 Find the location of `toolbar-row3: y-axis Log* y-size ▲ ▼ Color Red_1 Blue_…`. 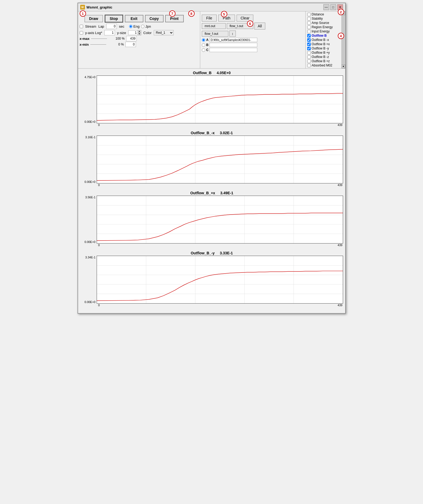

toolbar-row3: y-axis Log* y-size ▲ ▼ Color Red_1 Blue_… is located at coordinates (139, 33).